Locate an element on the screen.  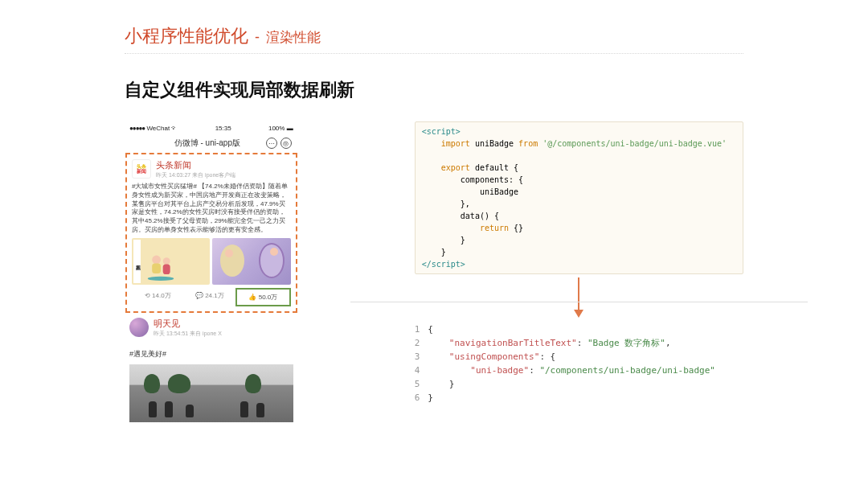
phone-mock: ●●●●● WeChat ᯤ 15:35 100% ▬ 仿微博 - uni-ap… is located at coordinates (211, 273).